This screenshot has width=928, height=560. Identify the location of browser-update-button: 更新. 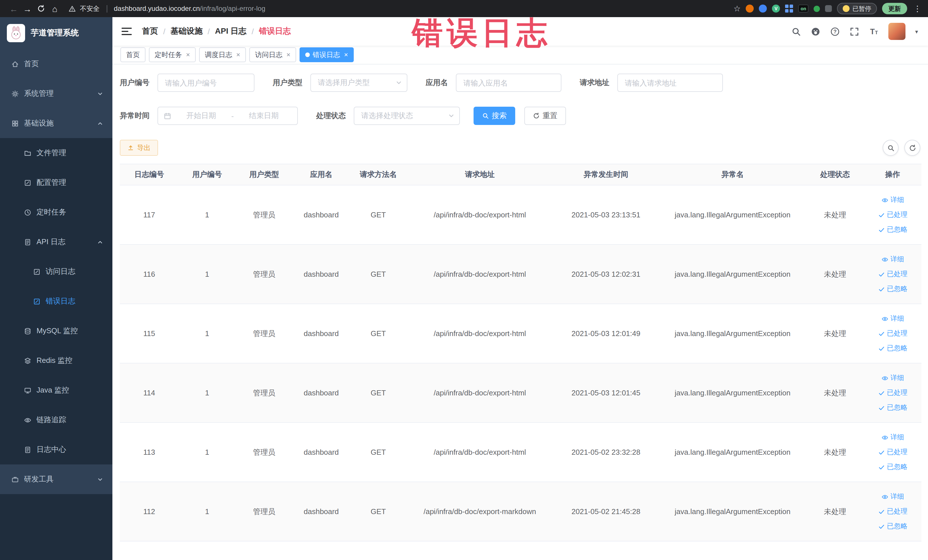
(895, 9).